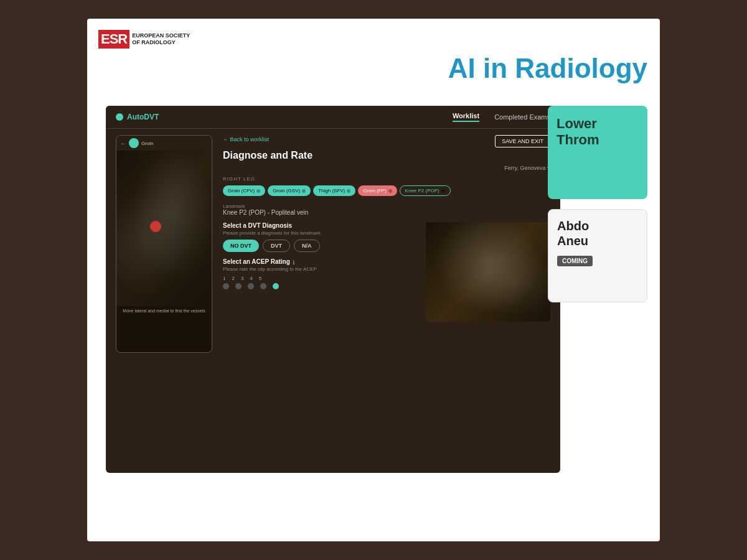 Image resolution: width=747 pixels, height=560 pixels. Describe the element at coordinates (258, 191) in the screenshot. I see `btn-dot-cfv` at that location.